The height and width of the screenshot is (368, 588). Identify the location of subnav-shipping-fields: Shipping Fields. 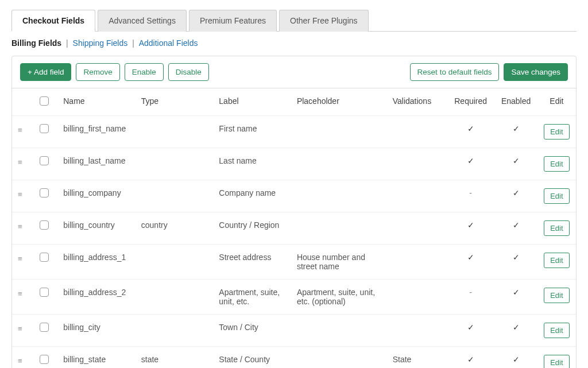
(100, 43).